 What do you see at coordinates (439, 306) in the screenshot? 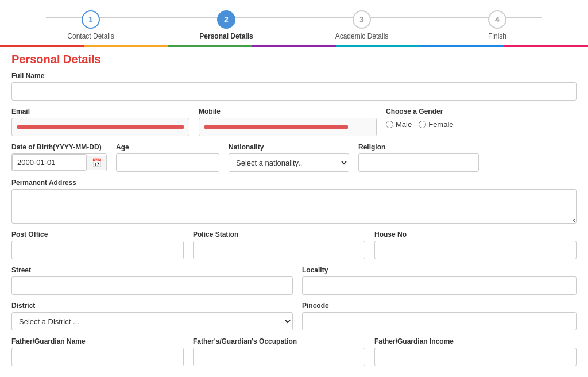
I see `label-pincode: Pincode` at bounding box center [439, 306].